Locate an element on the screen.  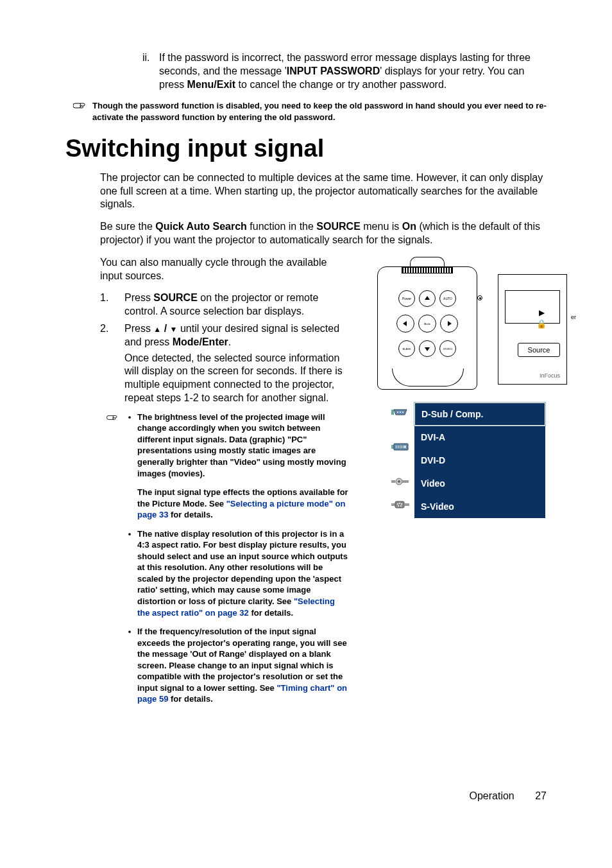
password-incorrect-text: If the password is incorrect, the passwo… is located at coordinates (353, 71).